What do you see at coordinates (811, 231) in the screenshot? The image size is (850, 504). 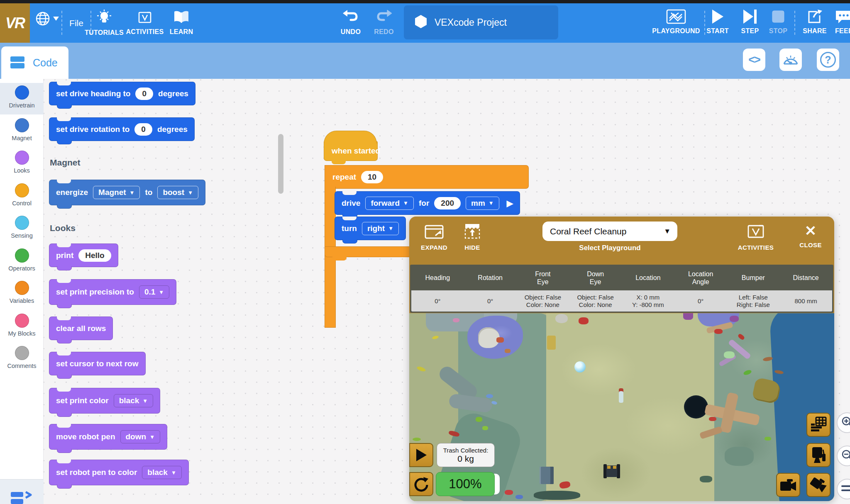 I see `close-icon: ✕` at bounding box center [811, 231].